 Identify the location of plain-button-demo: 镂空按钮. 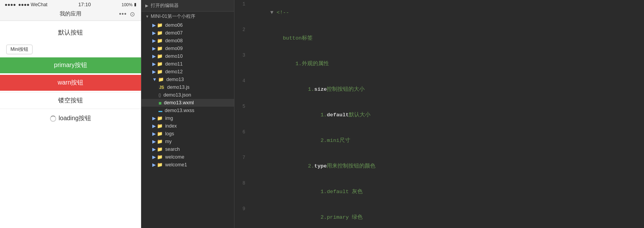
(71, 101).